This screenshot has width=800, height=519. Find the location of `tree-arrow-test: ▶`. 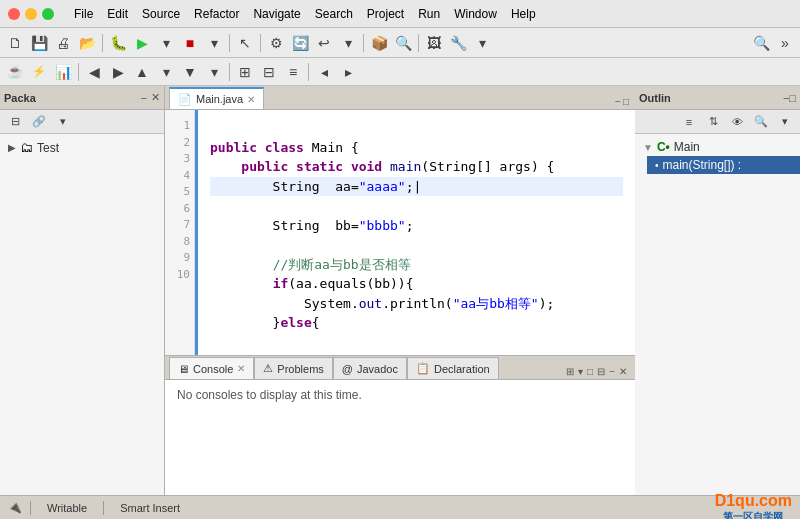

tree-arrow-test: ▶ is located at coordinates (12, 148).